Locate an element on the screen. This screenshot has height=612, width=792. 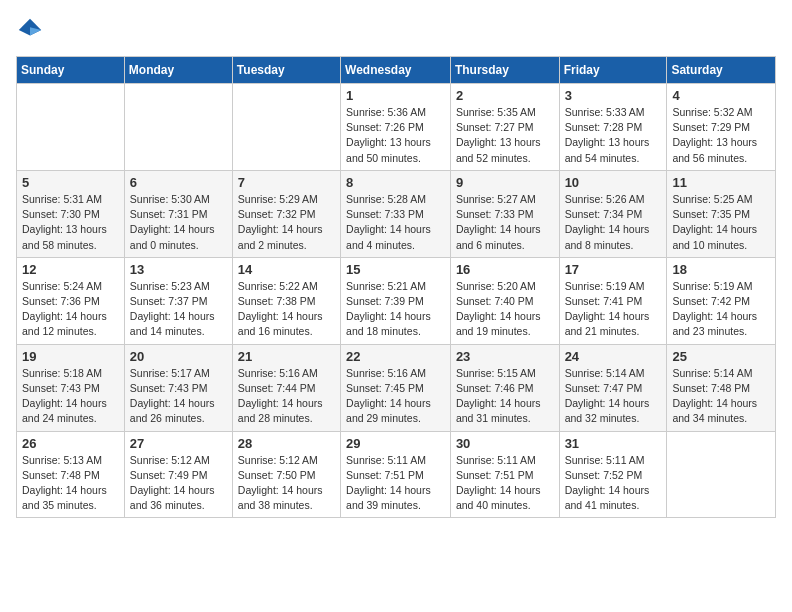
calendar-cell: 31Sunrise: 5:11 AMSunset: 7:52 PMDayligh… is located at coordinates (613, 474).